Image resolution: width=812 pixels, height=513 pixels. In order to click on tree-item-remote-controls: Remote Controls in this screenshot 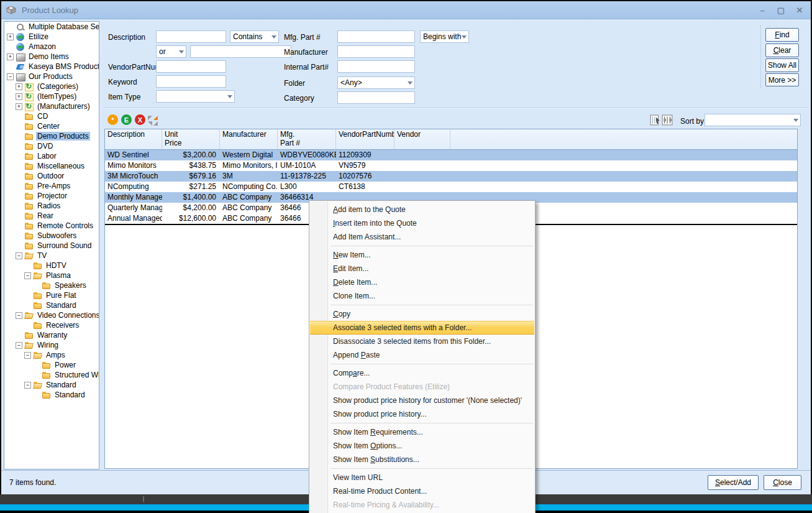, I will do `click(52, 226)`.